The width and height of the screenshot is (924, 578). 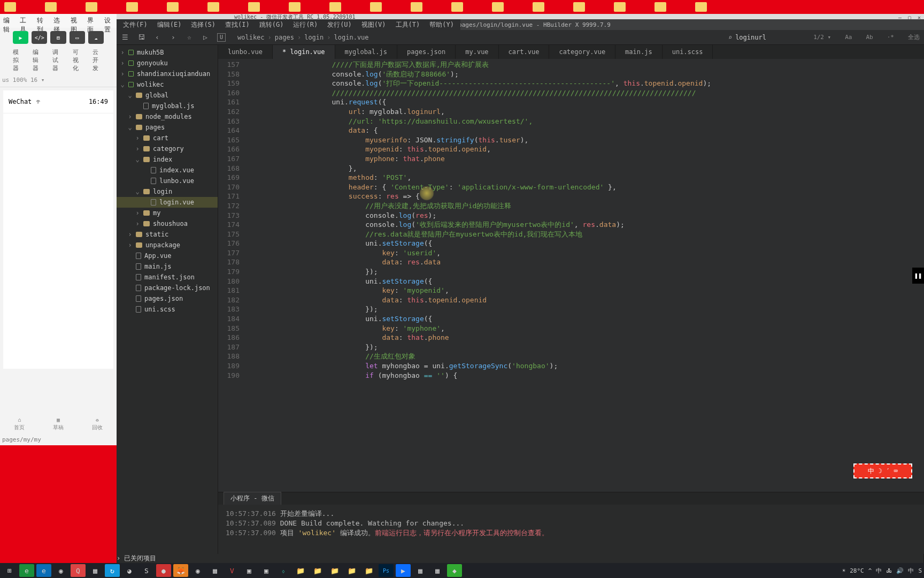 What do you see at coordinates (883, 471) in the screenshot?
I see `ime-floating-panel: 中 ☽ ′ ⌨` at bounding box center [883, 471].